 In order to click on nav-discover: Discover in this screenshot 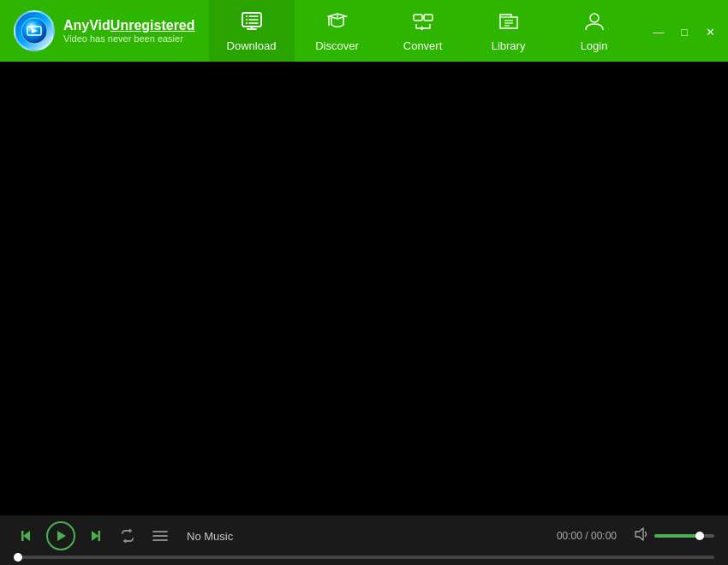, I will do `click(337, 31)`.